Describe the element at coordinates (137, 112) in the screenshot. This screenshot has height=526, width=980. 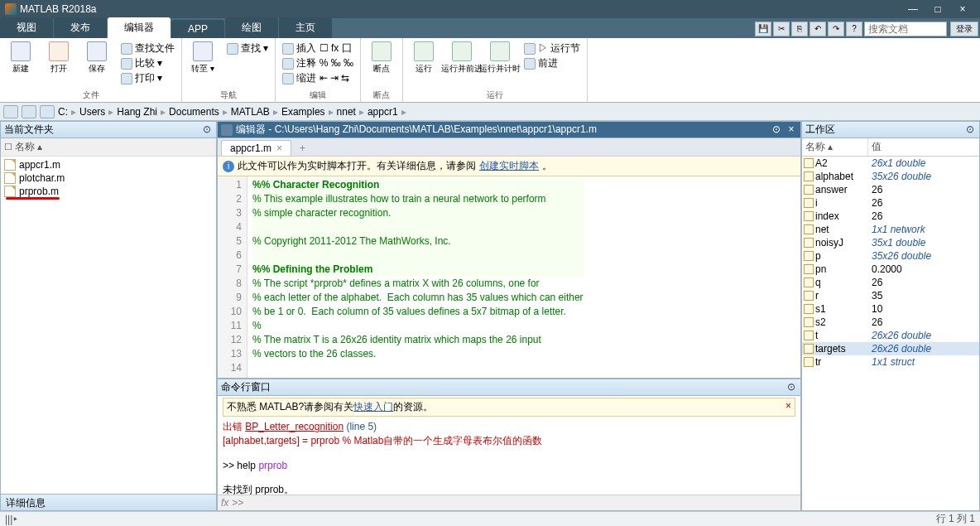
I see `breadcrumb-seg: Hang Zhi` at that location.